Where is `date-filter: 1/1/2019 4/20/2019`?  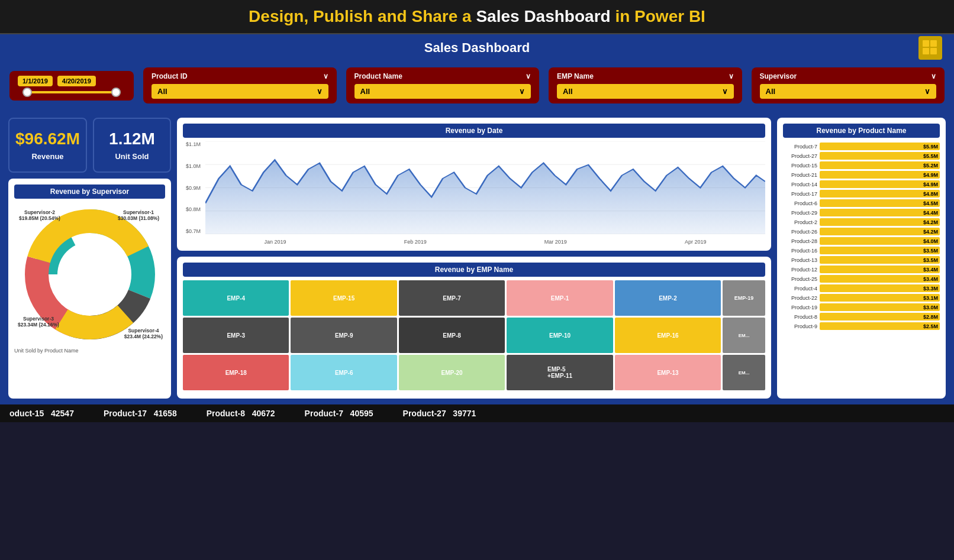 date-filter: 1/1/2019 4/20/2019 is located at coordinates (72, 86).